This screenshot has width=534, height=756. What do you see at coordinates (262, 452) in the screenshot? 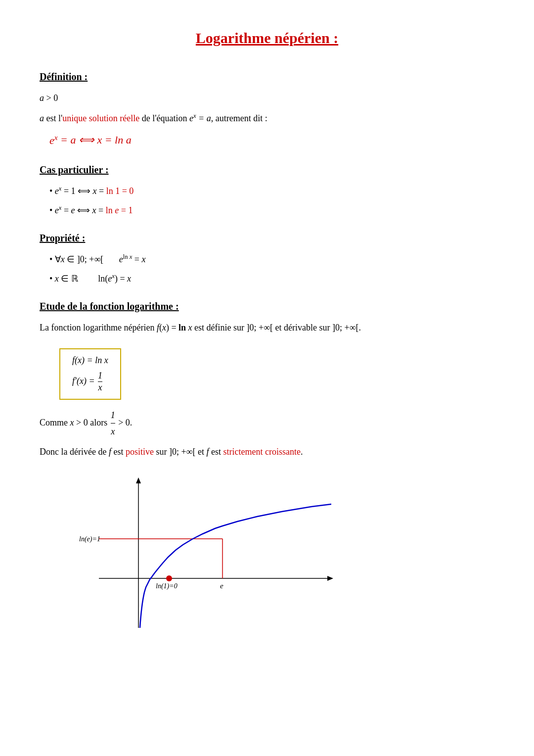
I see `croissante-label: strictement croissante` at bounding box center [262, 452].